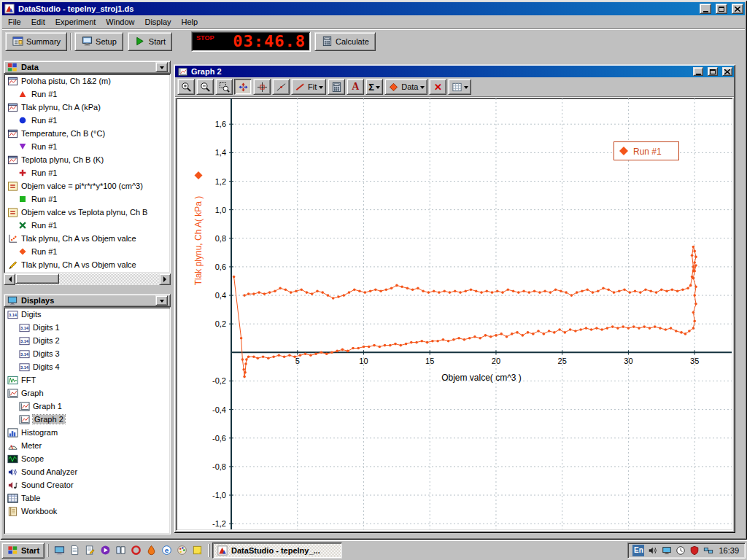  What do you see at coordinates (454, 71) in the screenshot?
I see `graph-titlebar: Graph 2` at bounding box center [454, 71].